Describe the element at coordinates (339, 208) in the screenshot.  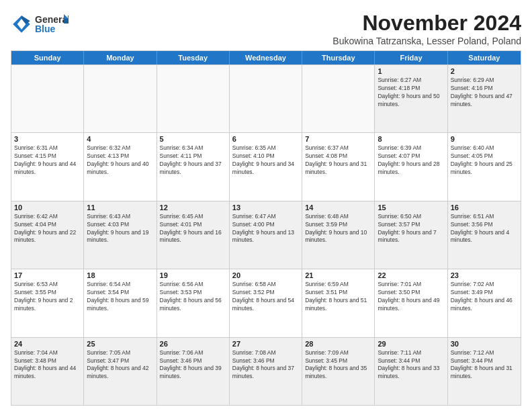
I see `day-number: 14` at that location.